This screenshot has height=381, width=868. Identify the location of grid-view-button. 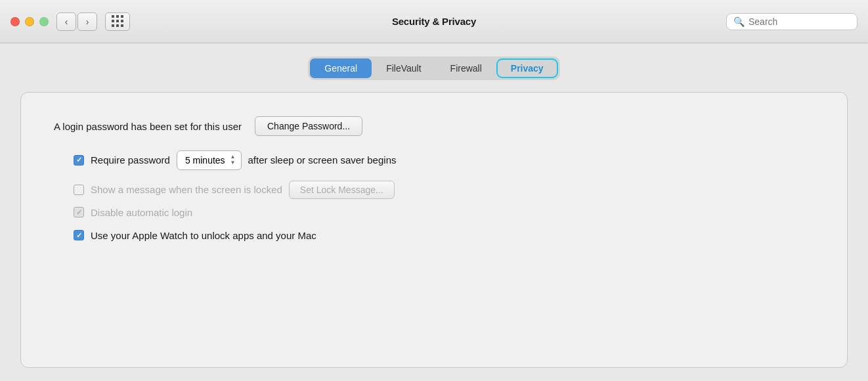
(118, 22).